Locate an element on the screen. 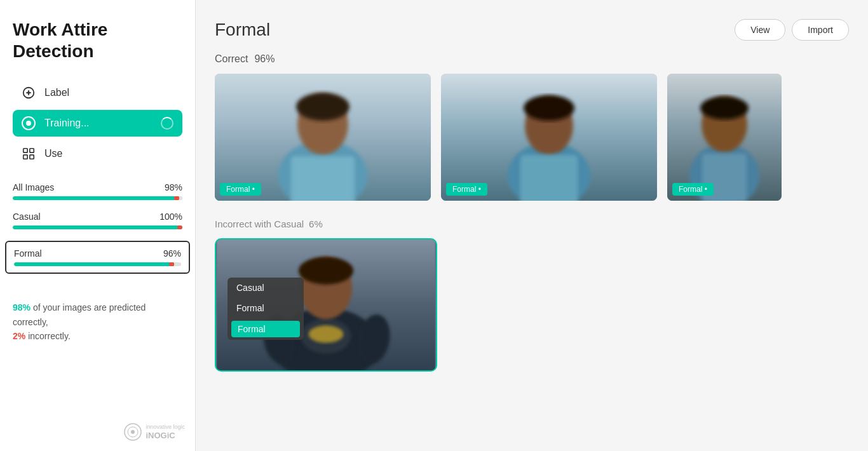 The image size is (868, 451). sidebar-item-use: Use is located at coordinates (98, 154).